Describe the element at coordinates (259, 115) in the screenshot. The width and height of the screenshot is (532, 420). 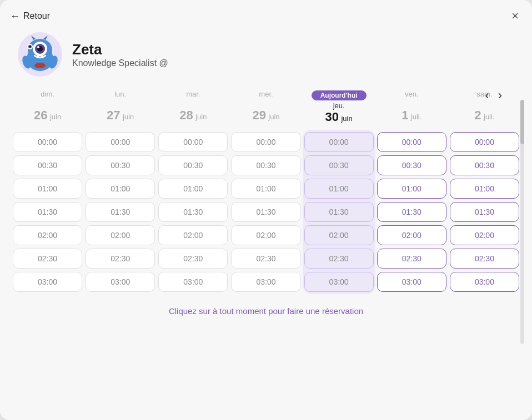
I see `day-number: 29` at that location.